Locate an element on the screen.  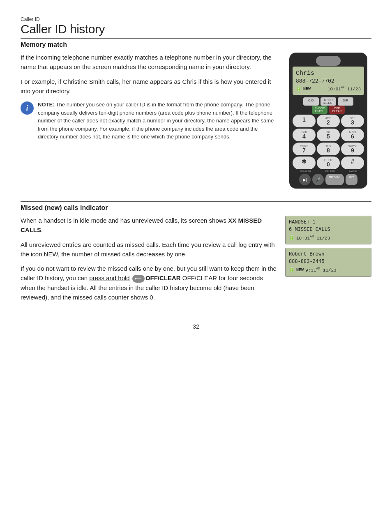
screen-icon-row: 🔋 NEW is located at coordinates (303, 90).